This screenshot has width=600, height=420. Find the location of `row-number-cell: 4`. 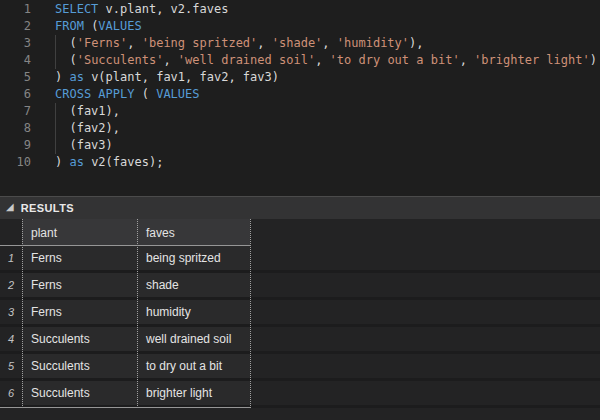

row-number-cell: 4 is located at coordinates (11, 339).